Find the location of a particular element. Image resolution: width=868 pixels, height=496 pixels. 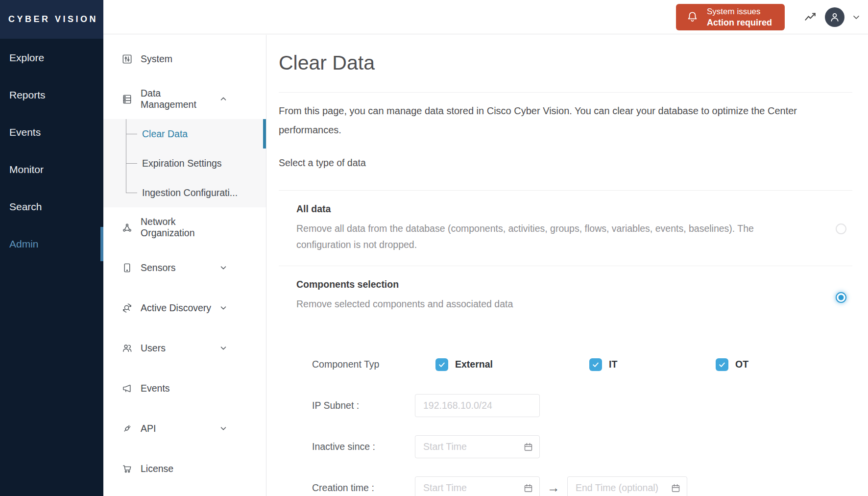

sensors-icon is located at coordinates (127, 268).